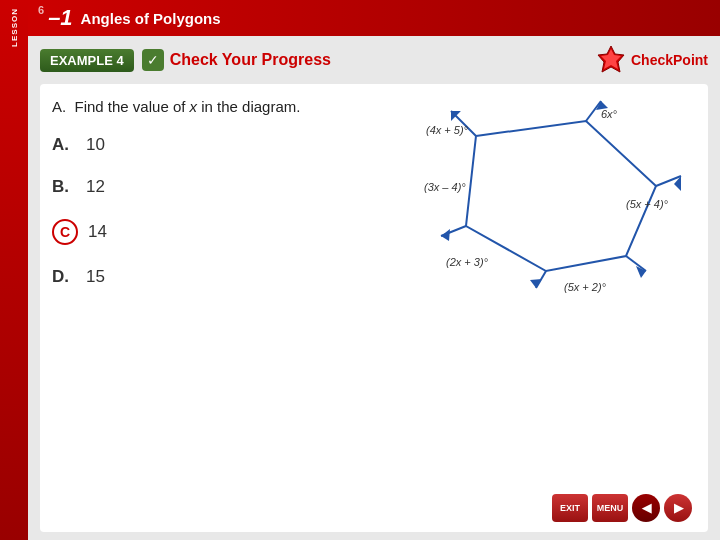  Describe the element at coordinates (610, 508) in the screenshot. I see `menu-button: MENU` at that location.